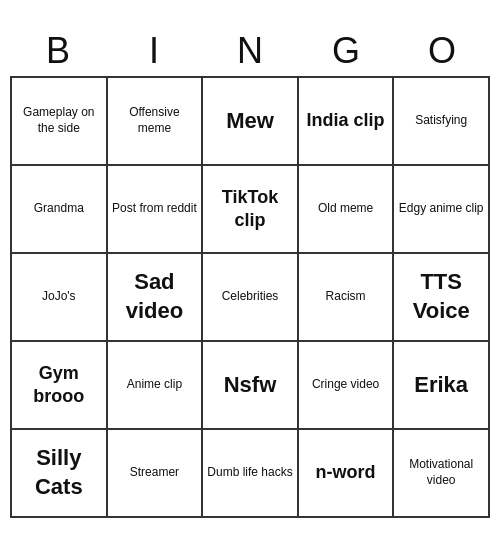 The height and width of the screenshot is (544, 500). What do you see at coordinates (250, 210) in the screenshot?
I see `bingo-cell-text-7: TikTok clip` at bounding box center [250, 210].